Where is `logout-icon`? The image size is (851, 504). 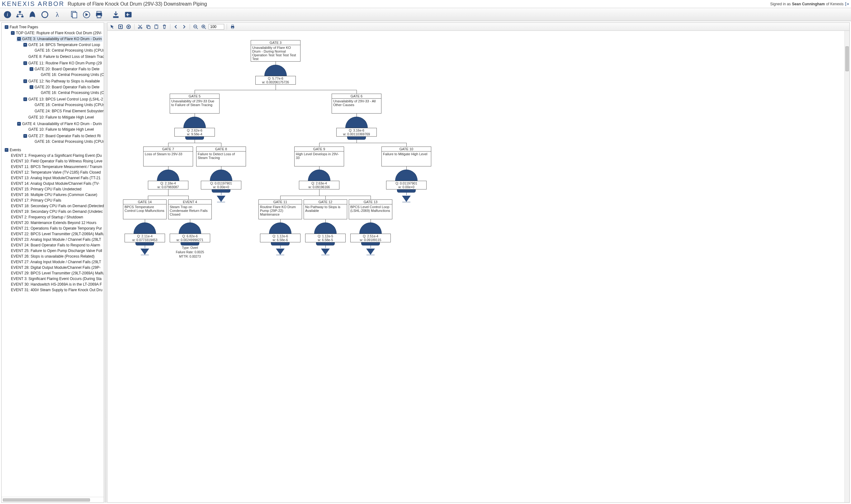 logout-icon is located at coordinates (847, 4).